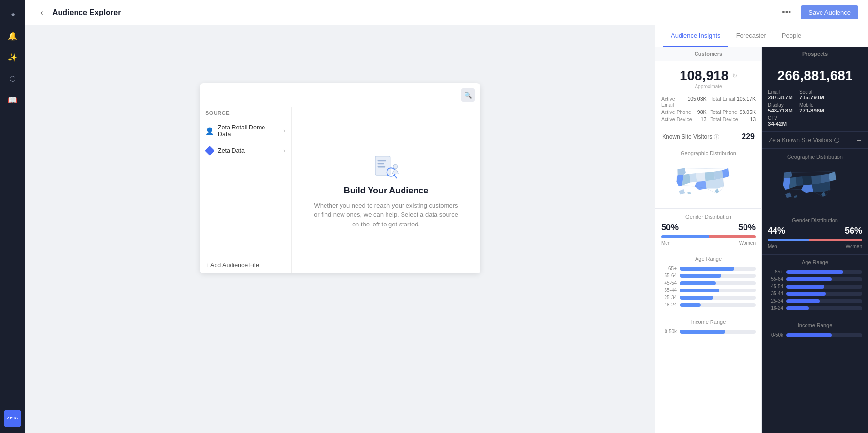  What do you see at coordinates (691, 137) in the screenshot?
I see `known-visitors-label: Known Site Visitors ⓘ` at bounding box center [691, 137].